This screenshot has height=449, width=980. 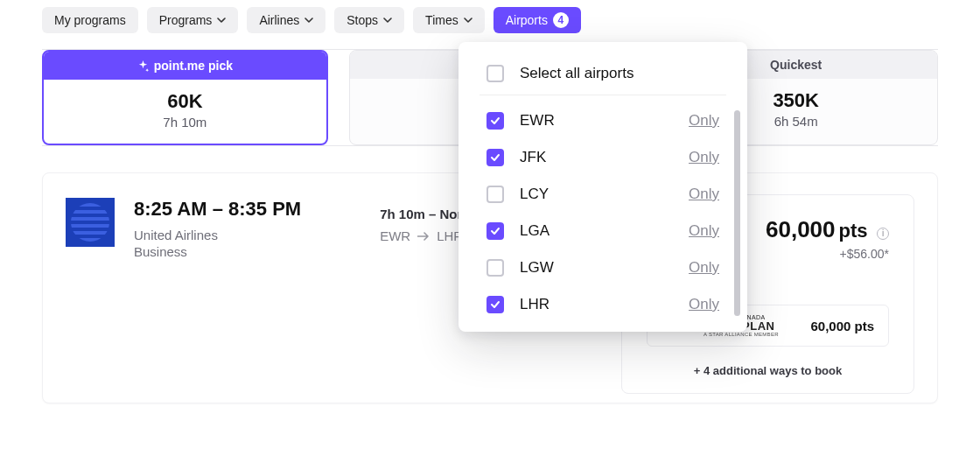 What do you see at coordinates (369, 20) in the screenshot?
I see `filter-stops: Stops` at bounding box center [369, 20].